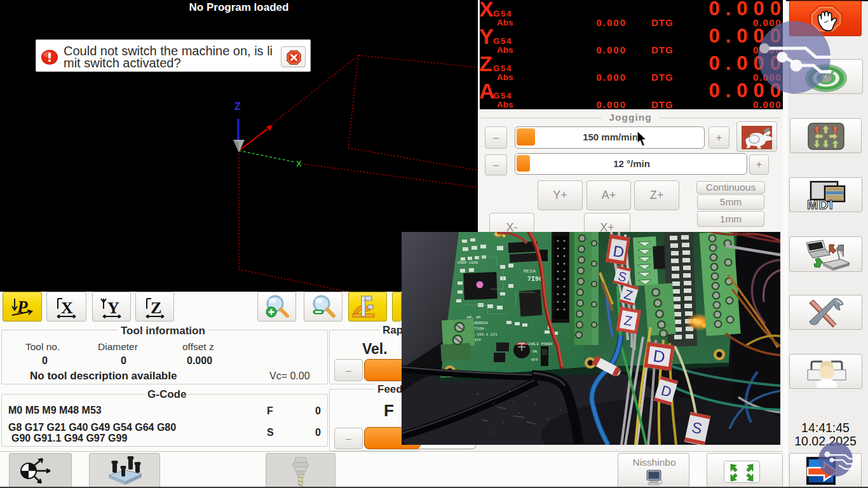  I want to click on svg-text: MDI, so click(820, 204).